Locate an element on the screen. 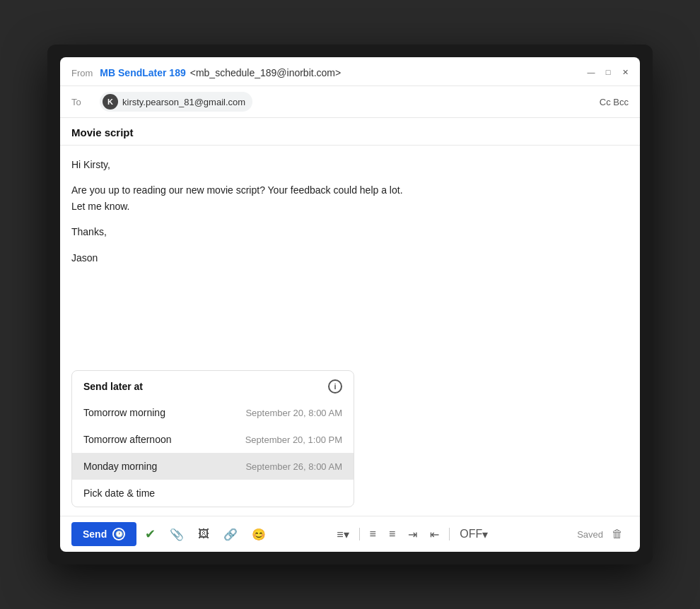  from-label: From is located at coordinates (82, 73).